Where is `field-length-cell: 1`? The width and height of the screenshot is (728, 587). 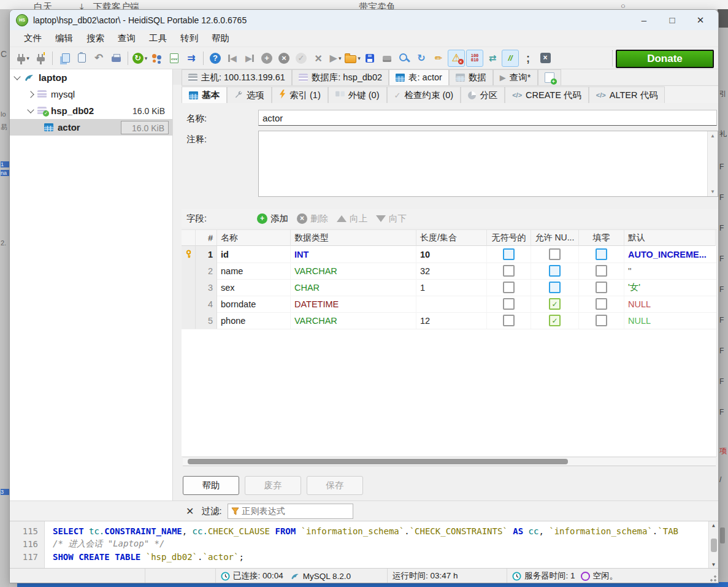 field-length-cell: 1 is located at coordinates (451, 287).